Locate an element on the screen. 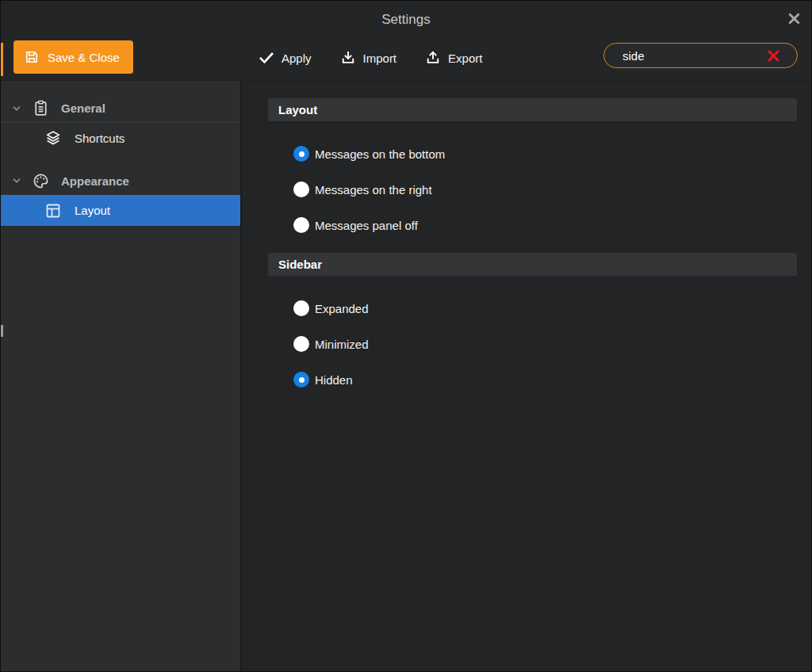 The width and height of the screenshot is (812, 672). radio-option-messages-bottom: Messages on the bottom is located at coordinates (546, 154).